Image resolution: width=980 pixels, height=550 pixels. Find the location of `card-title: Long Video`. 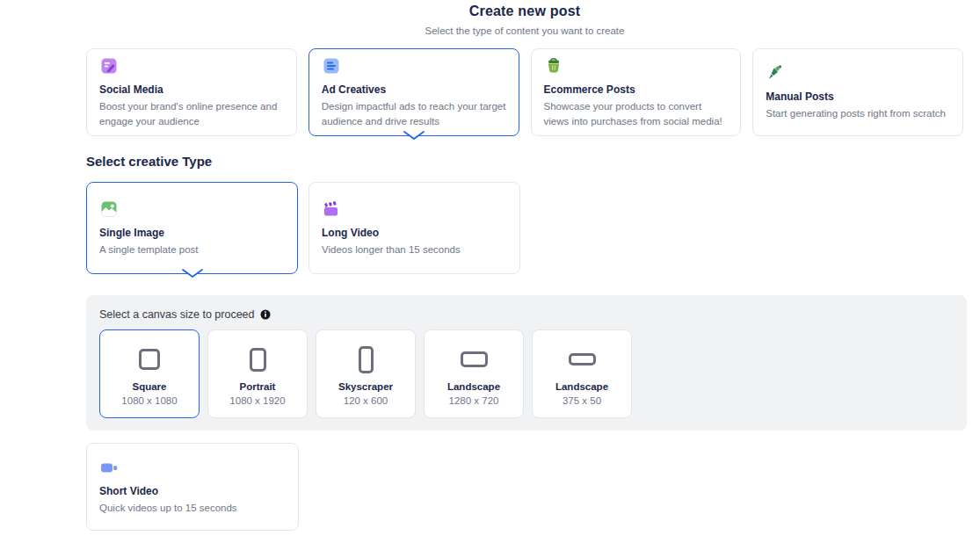

card-title: Long Video is located at coordinates (415, 233).